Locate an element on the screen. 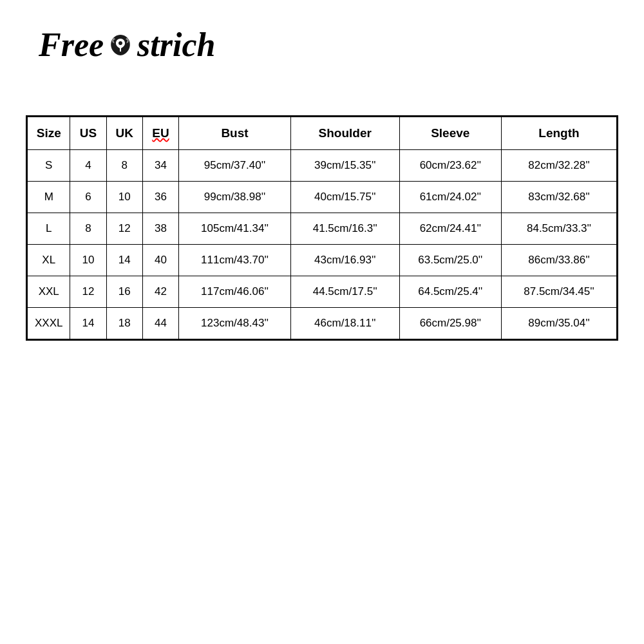 The width and height of the screenshot is (644, 644). cell-bust: 123cm/48.43'' is located at coordinates (235, 323).